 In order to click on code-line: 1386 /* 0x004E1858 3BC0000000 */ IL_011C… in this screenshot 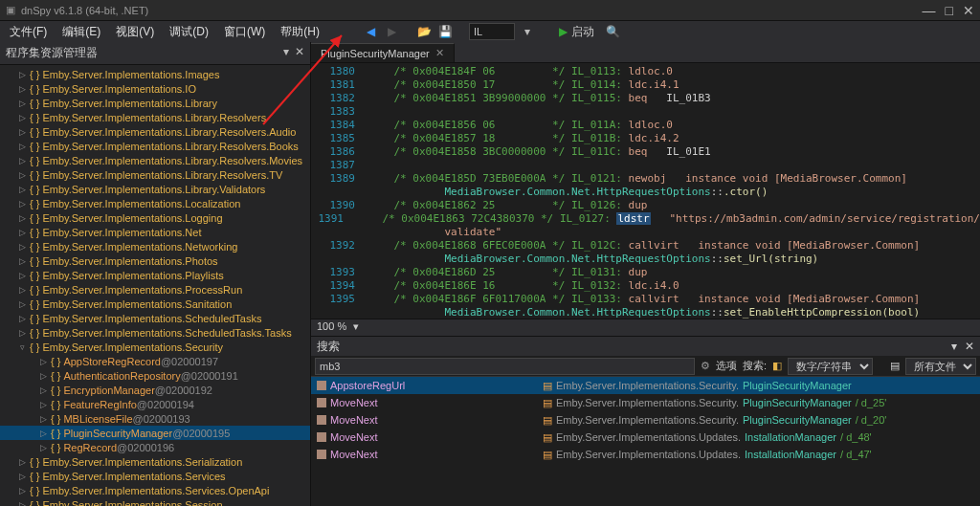, I will do `click(645, 152)`.